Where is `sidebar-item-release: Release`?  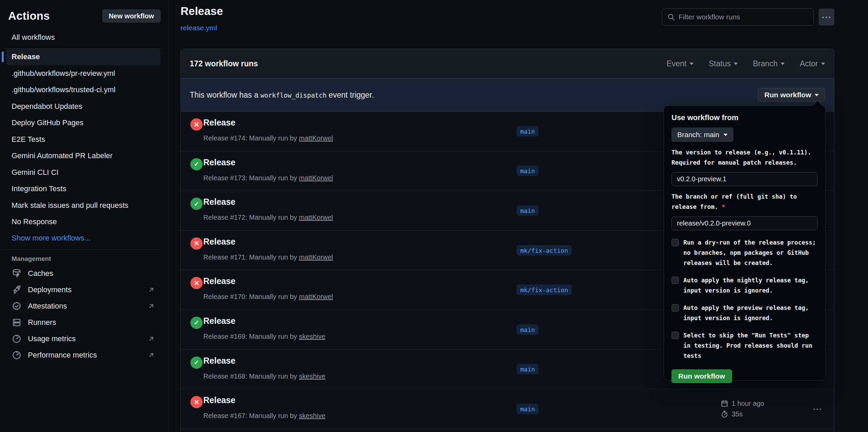
sidebar-item-release: Release is located at coordinates (83, 57).